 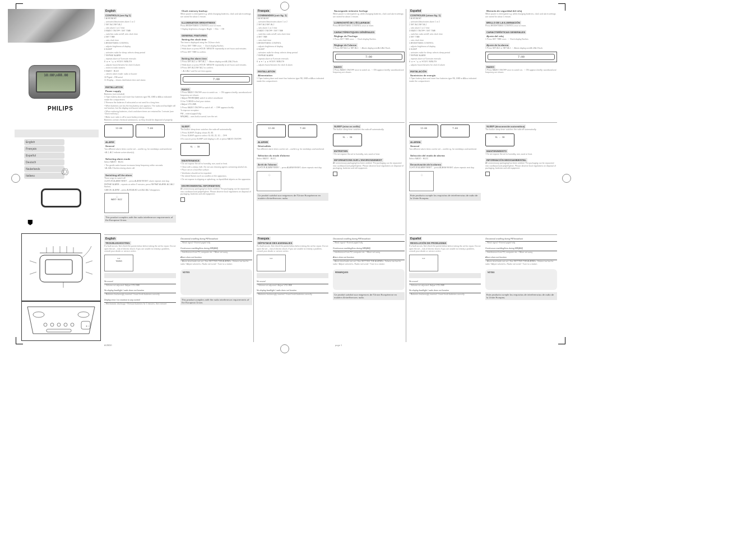 What do you see at coordinates (507, 160) in the screenshot?
I see `hdr-env: INFORMACIÓN MEDIOAMBIENTAL` at bounding box center [507, 160].